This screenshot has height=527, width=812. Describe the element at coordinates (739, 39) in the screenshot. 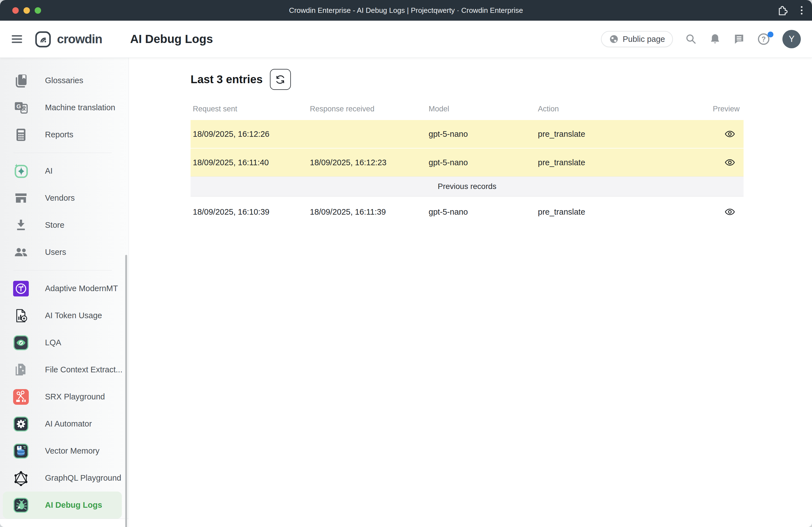

I see `messages-chat-icon` at that location.